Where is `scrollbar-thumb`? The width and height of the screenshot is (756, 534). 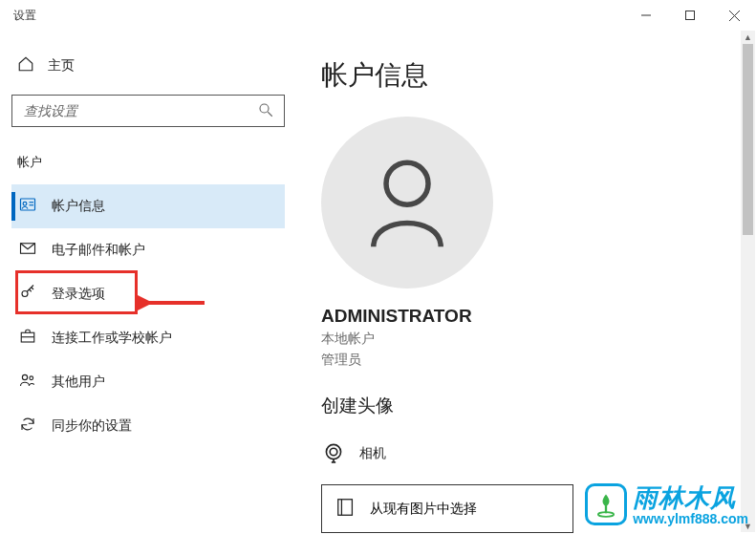
scrollbar-thumb is located at coordinates (747, 139).